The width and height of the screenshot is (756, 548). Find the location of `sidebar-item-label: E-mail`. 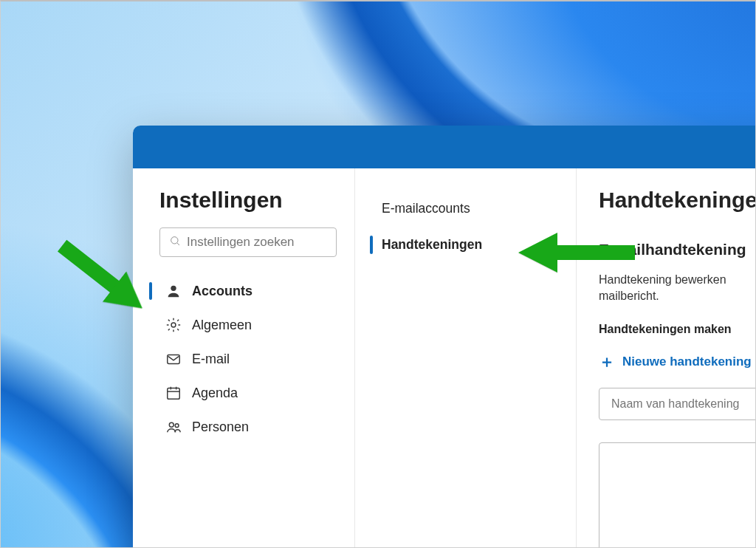

sidebar-item-label: E-mail is located at coordinates (211, 359).